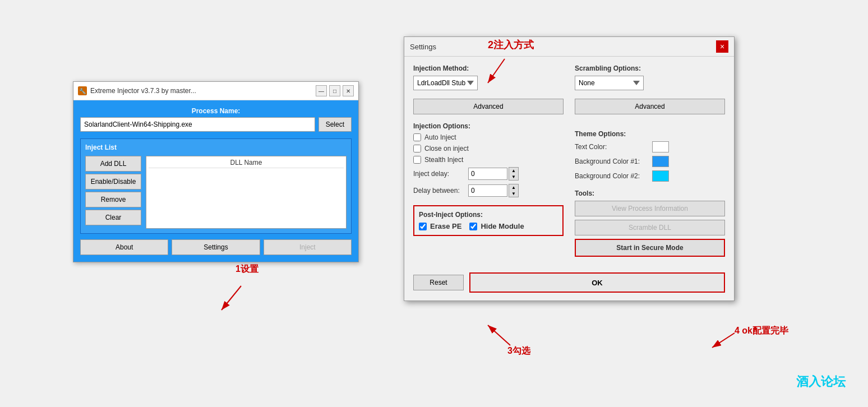 This screenshot has width=868, height=407. Describe the element at coordinates (609, 83) in the screenshot. I see `scrambling-dropdown: None Shuffle Sections Random Sections` at that location.